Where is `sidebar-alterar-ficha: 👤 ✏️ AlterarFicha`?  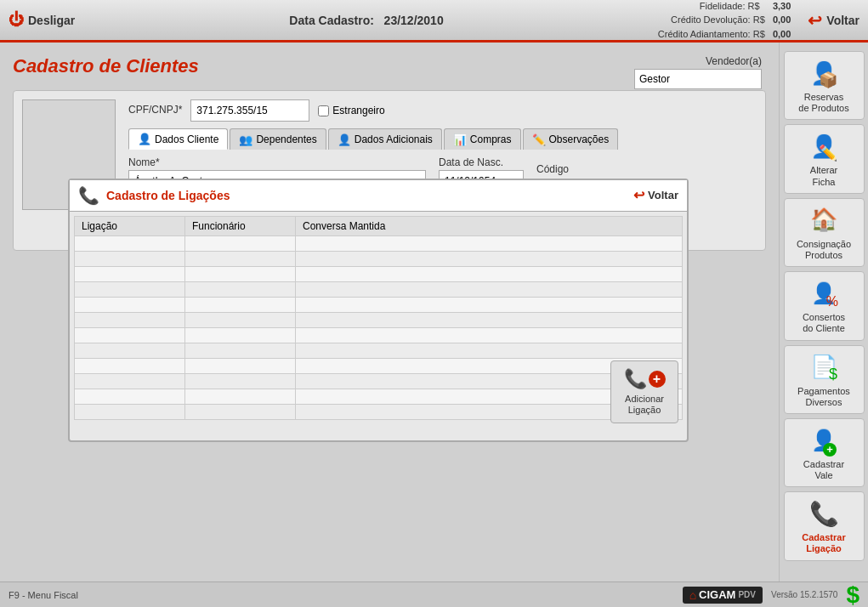
sidebar-alterar-ficha: 👤 ✏️ AlterarFicha is located at coordinates (825, 158).